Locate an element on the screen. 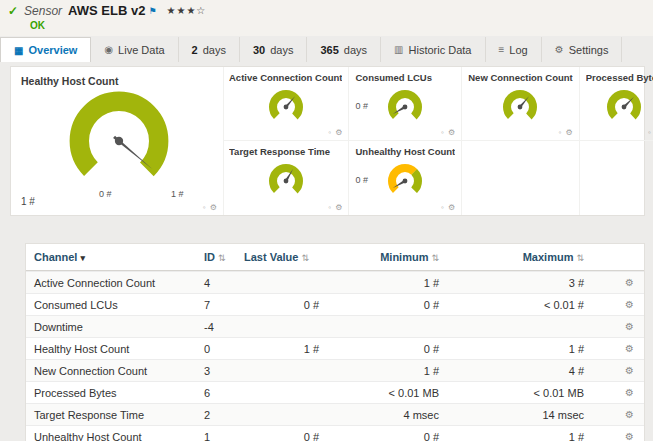 This screenshot has width=653, height=441. tab-log: ≡ Log is located at coordinates (514, 50).